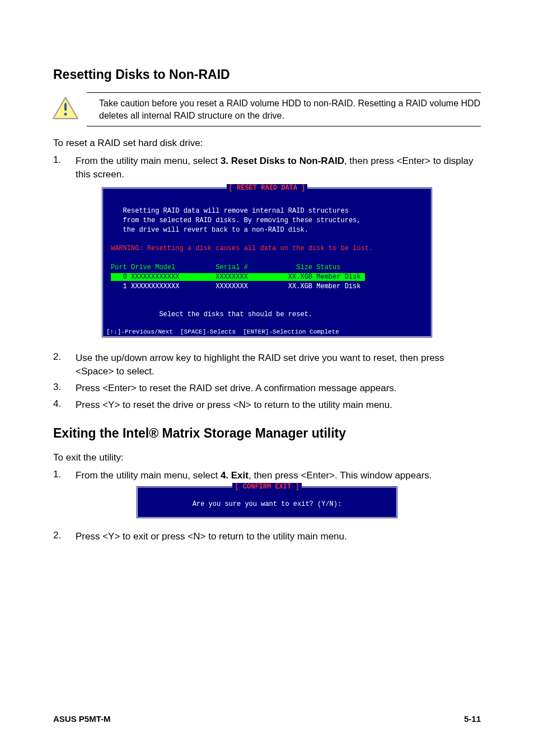 The image size is (534, 756). I want to click on step-row: 3. Press <Enter> to reset the RAID set d…, so click(267, 388).